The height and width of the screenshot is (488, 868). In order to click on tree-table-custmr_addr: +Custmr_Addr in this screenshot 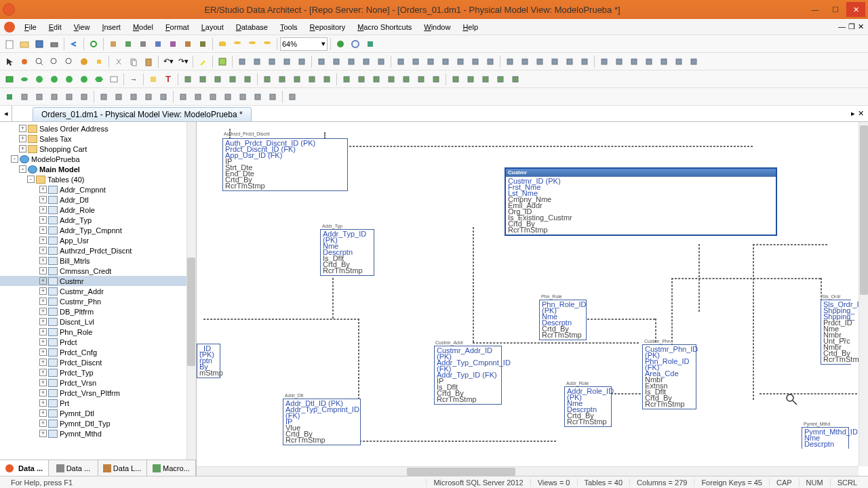, I will do `click(98, 291)`.